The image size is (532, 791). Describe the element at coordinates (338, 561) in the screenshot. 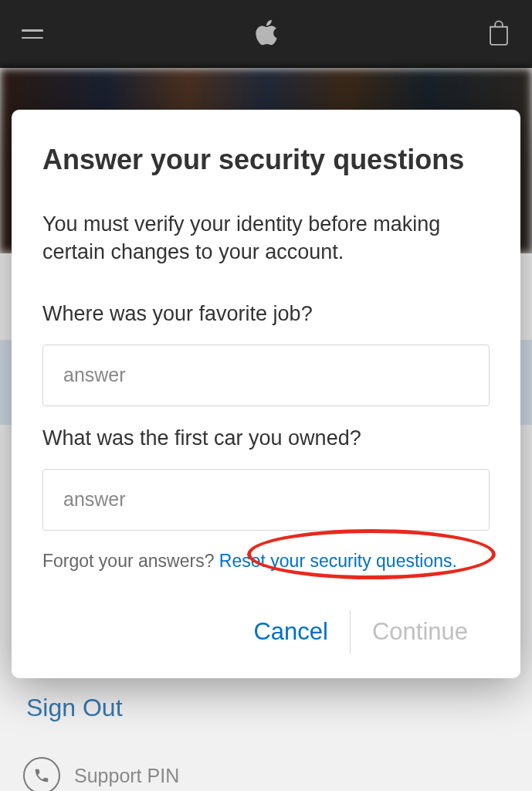

I see `reset-security-questions-link: Reset your security questions.` at that location.